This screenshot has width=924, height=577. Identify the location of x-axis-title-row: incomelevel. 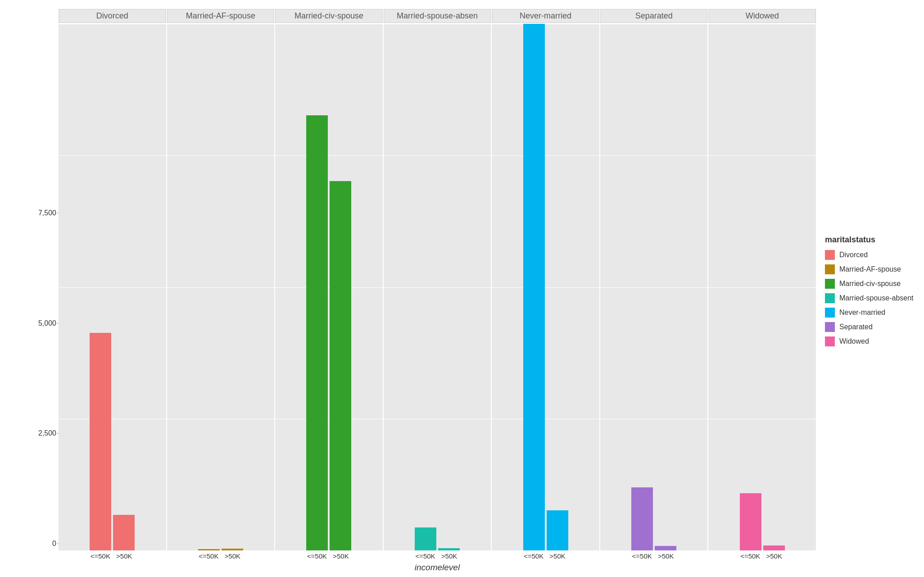
(424, 566).